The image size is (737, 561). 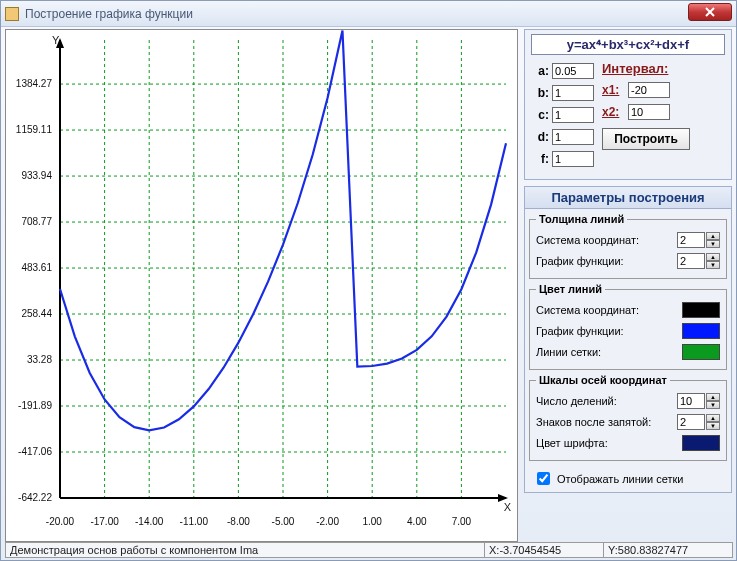 I want to click on build-button: Построить, so click(x=646, y=139).